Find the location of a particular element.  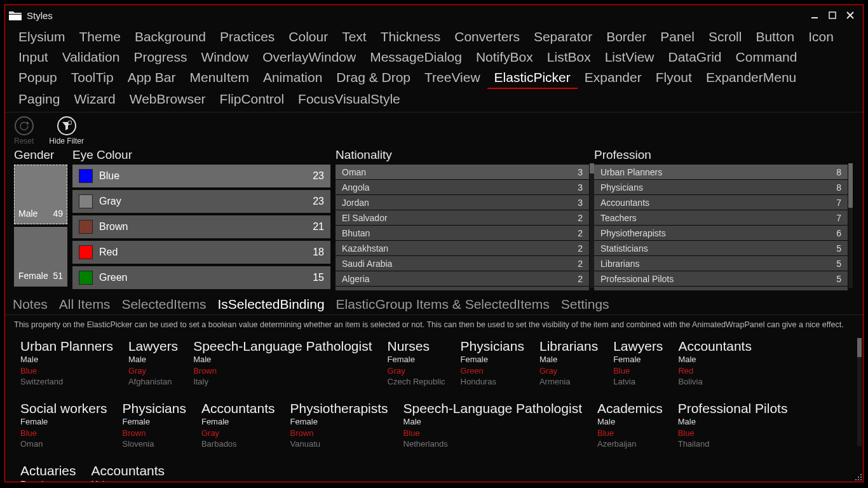

list-item: Librarians5 is located at coordinates (721, 263).